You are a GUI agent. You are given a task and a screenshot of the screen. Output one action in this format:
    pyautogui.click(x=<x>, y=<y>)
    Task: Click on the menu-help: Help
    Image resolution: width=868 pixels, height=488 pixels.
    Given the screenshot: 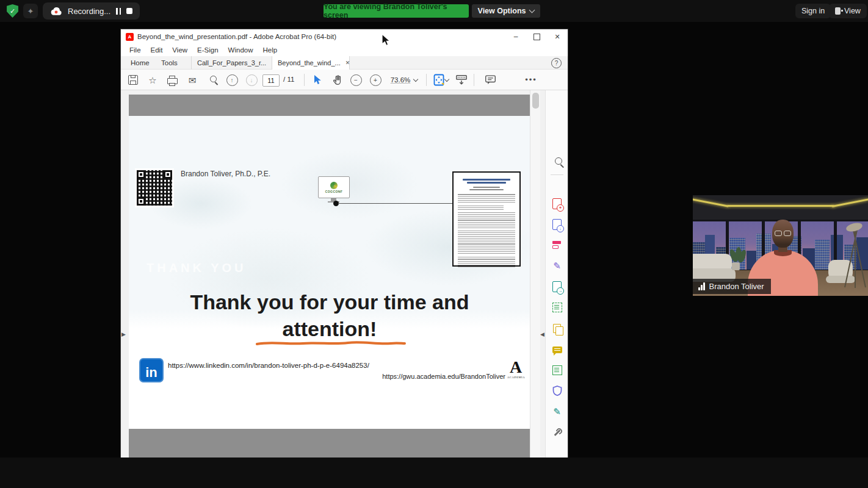 What is the action you would take?
    pyautogui.click(x=270, y=50)
    